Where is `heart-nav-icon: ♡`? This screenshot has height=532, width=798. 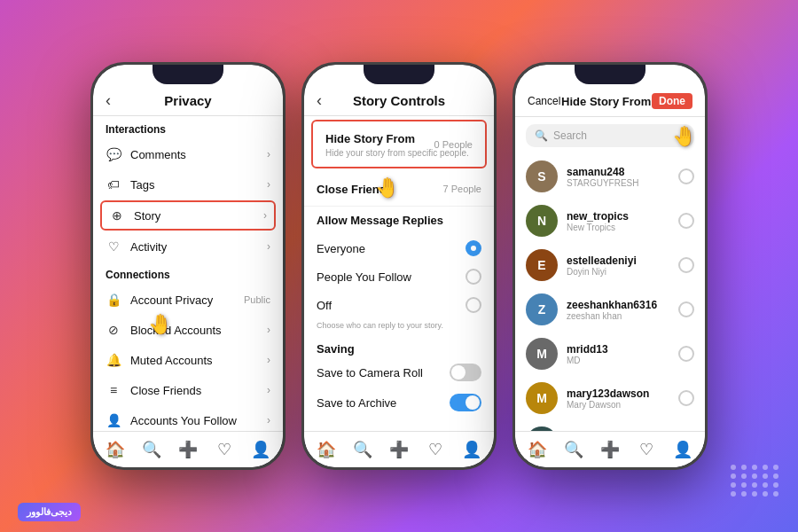
heart-nav-icon: ♡ is located at coordinates (224, 450).